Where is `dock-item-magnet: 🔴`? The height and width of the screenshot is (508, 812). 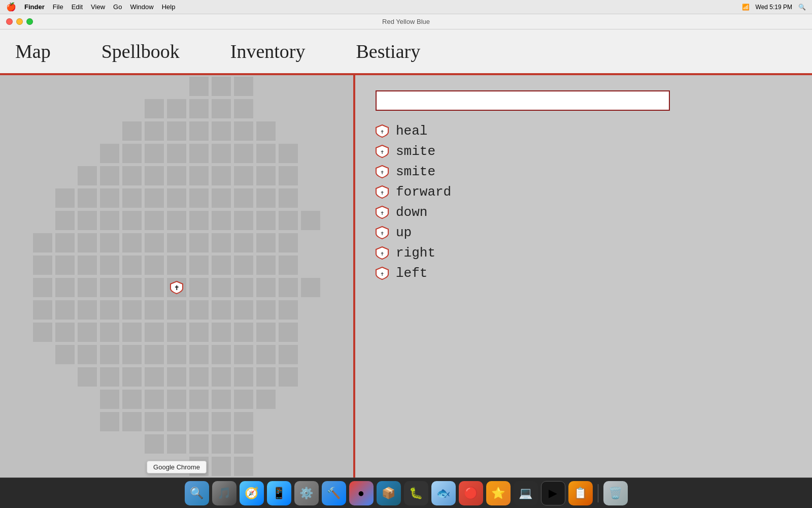
dock-item-magnet: 🔴 is located at coordinates (471, 493).